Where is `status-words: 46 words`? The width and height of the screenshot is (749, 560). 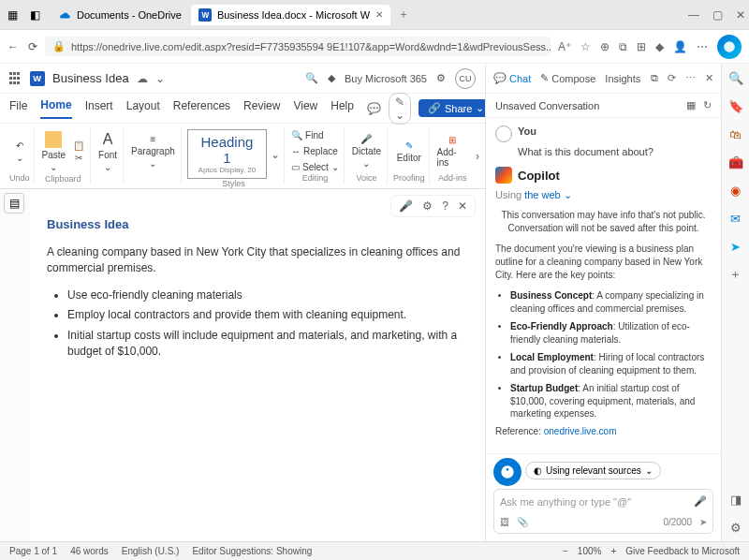
status-words: 46 words is located at coordinates (90, 551).